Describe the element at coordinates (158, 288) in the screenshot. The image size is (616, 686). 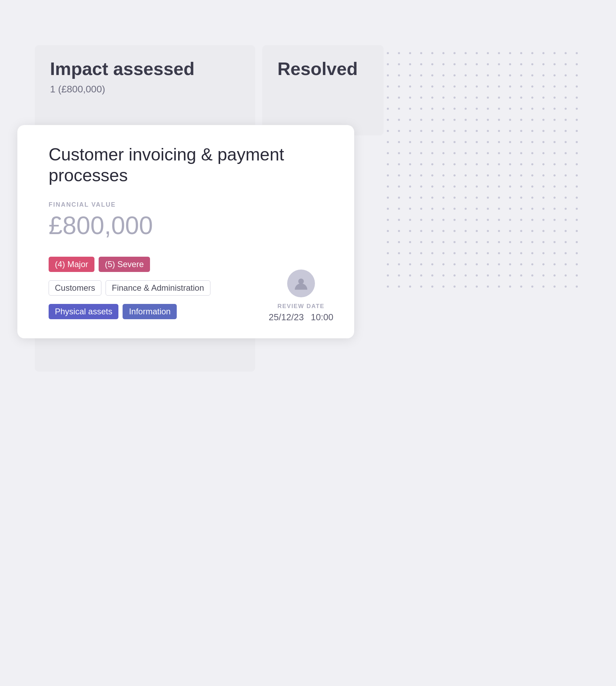
I see `tag-finance: Finance & Administration` at that location.